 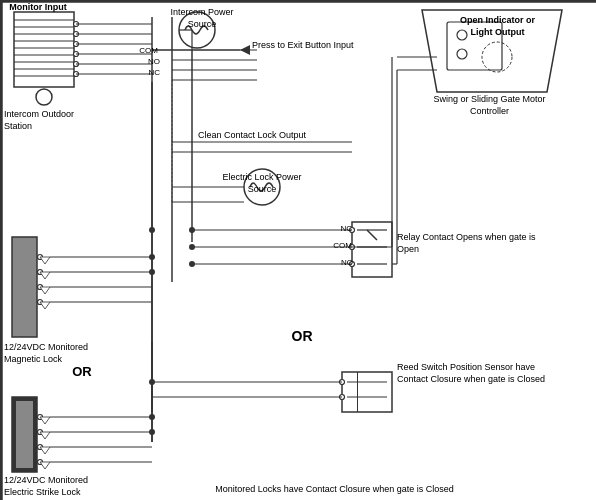 What do you see at coordinates (54, 486) in the screenshot?
I see `electric-strike-label: 12/24VDC Monitored Electric Strike Lock` at bounding box center [54, 486].